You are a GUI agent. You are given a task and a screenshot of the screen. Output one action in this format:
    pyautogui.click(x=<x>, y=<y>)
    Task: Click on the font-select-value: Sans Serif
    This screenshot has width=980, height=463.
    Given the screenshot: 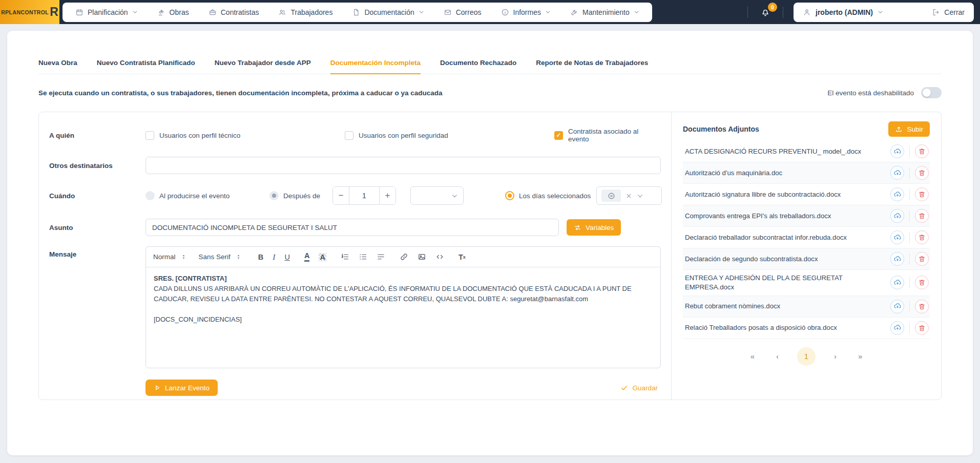 What is the action you would take?
    pyautogui.click(x=215, y=257)
    